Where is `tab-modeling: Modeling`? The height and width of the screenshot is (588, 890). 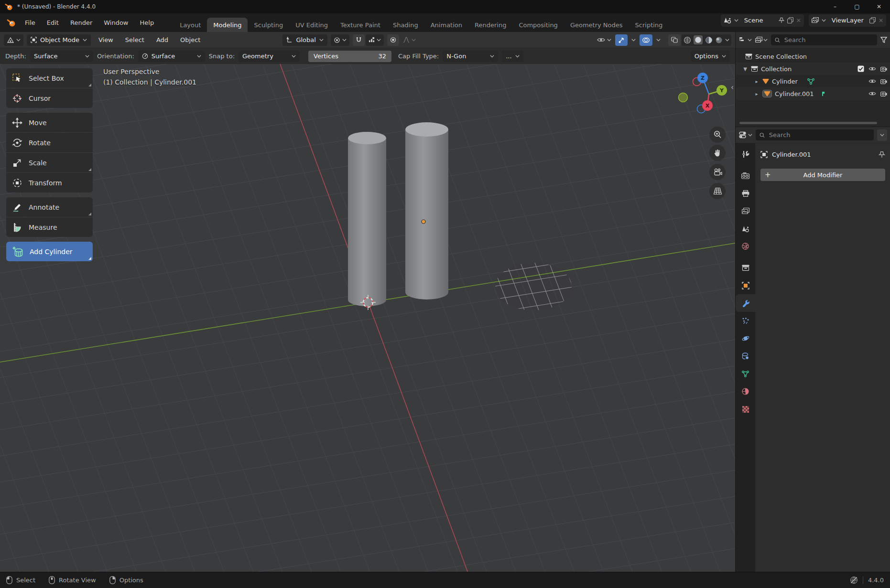 tab-modeling: Modeling is located at coordinates (228, 25).